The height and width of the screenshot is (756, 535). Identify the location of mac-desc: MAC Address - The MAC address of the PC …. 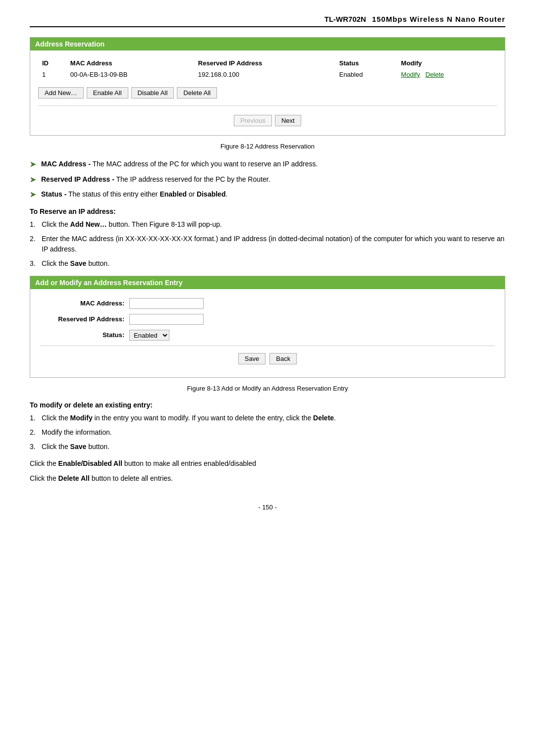
(179, 164).